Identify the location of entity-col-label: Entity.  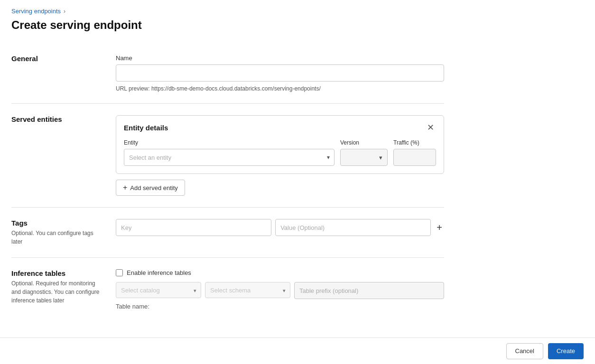
(229, 143).